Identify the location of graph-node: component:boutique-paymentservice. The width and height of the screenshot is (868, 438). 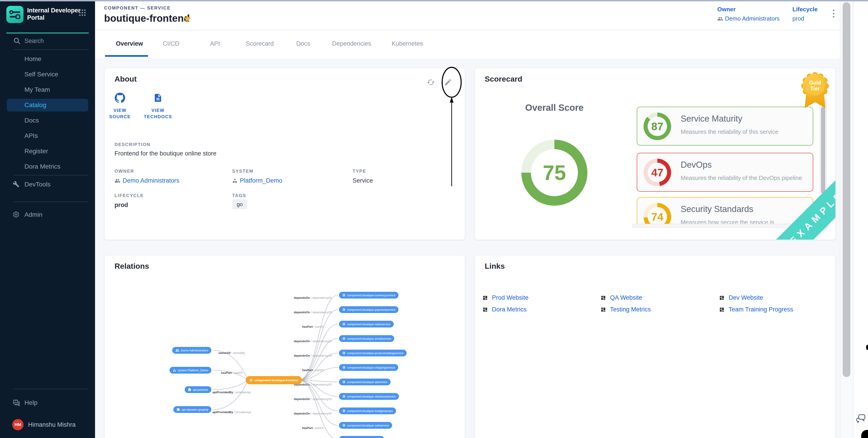
(369, 310).